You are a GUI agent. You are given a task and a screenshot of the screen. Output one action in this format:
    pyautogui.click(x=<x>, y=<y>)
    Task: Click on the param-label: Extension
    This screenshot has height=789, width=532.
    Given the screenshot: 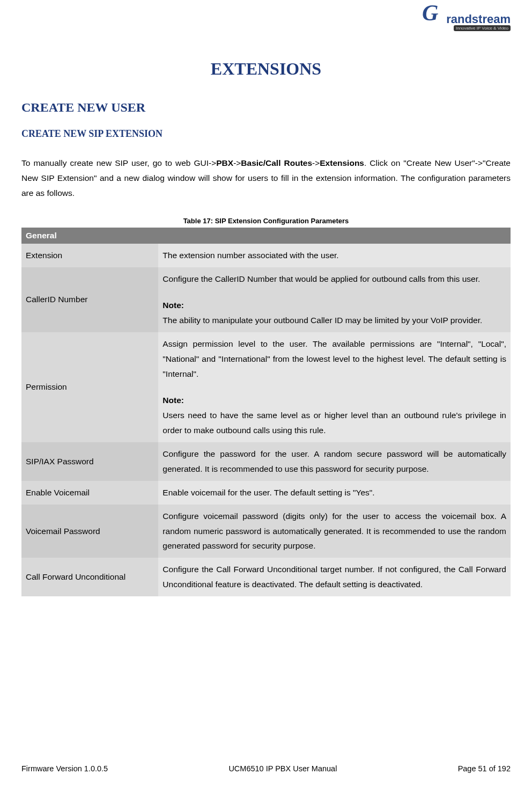 What is the action you would take?
    pyautogui.click(x=90, y=255)
    